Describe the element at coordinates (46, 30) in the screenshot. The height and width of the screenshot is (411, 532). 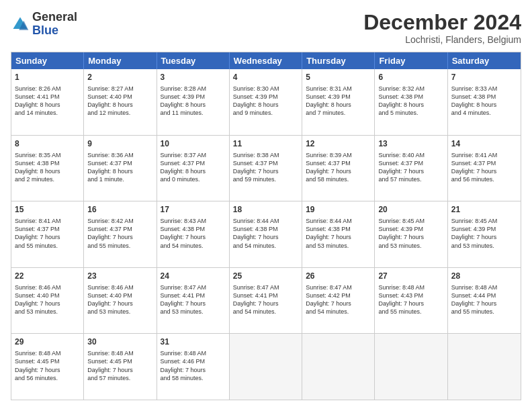
I see `logo-blue: Blue` at that location.